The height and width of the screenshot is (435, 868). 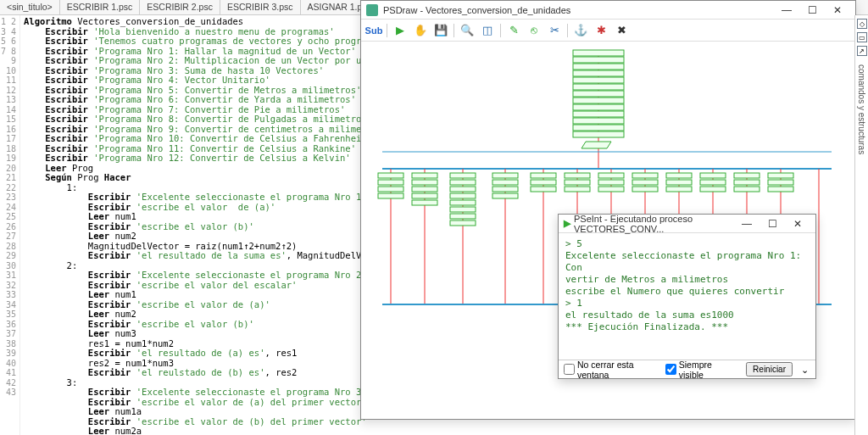 I want to click on close-button: ✕, so click(x=837, y=10).